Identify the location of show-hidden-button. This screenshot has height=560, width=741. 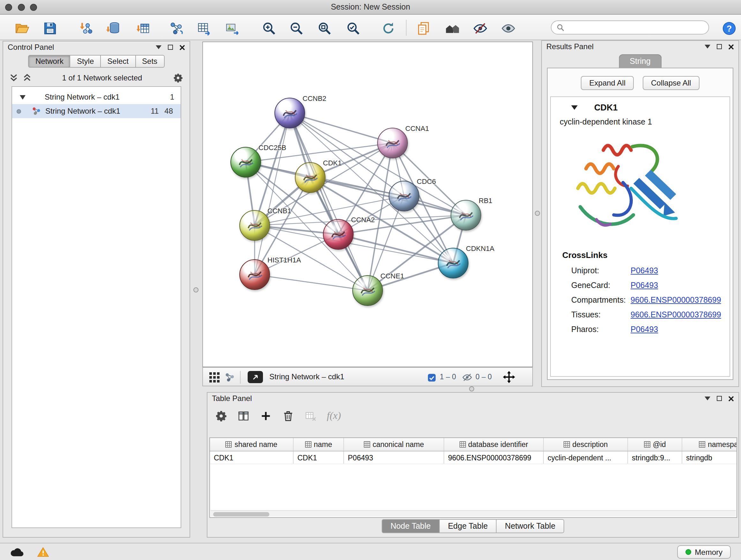
(508, 28).